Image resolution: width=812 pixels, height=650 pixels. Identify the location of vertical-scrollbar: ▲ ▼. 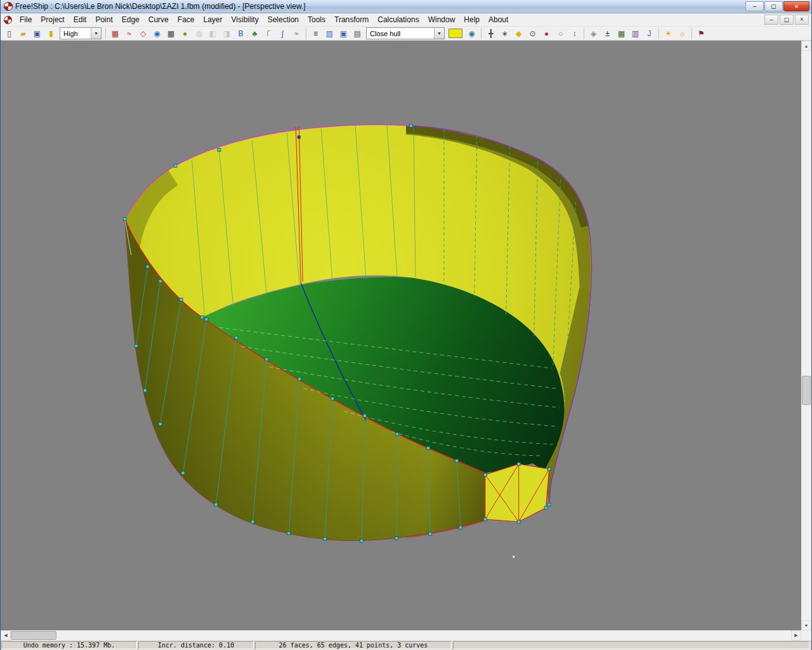
(806, 335).